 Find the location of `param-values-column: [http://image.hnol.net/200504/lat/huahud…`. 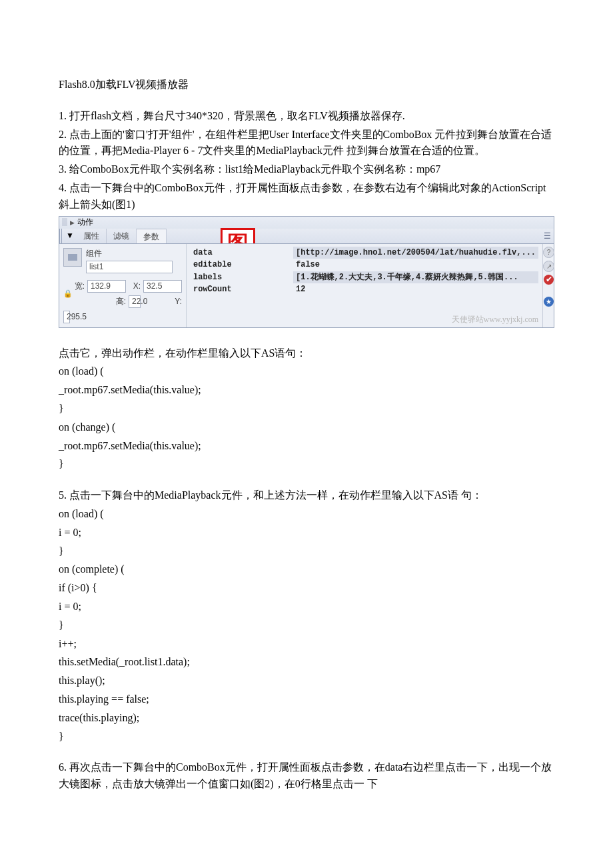

param-values-column: [http://image.hnol.net/200504/lat/huahud… is located at coordinates (418, 285).